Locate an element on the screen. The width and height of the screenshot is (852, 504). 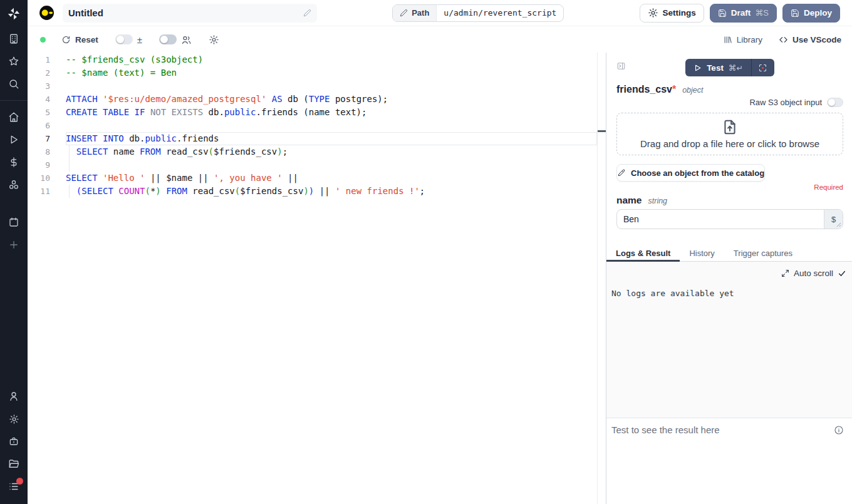
line-number: 8 is located at coordinates (46, 152).